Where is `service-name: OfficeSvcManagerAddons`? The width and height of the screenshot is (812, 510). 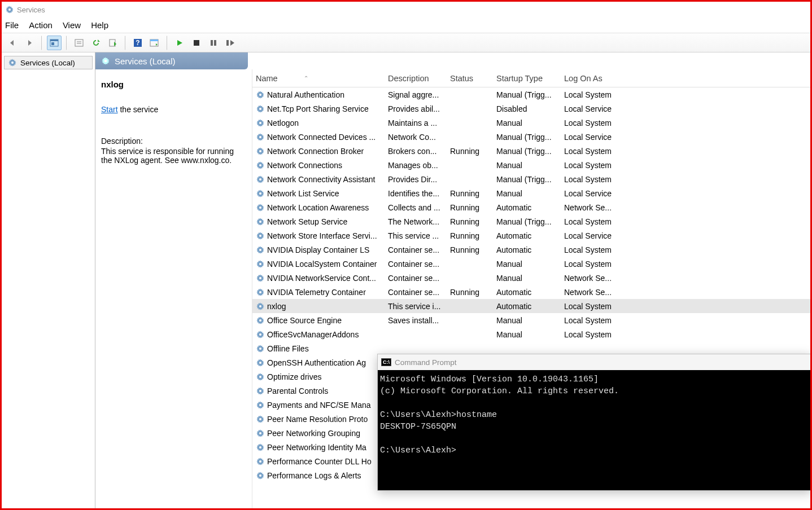
service-name: OfficeSvcManagerAddons is located at coordinates (313, 335).